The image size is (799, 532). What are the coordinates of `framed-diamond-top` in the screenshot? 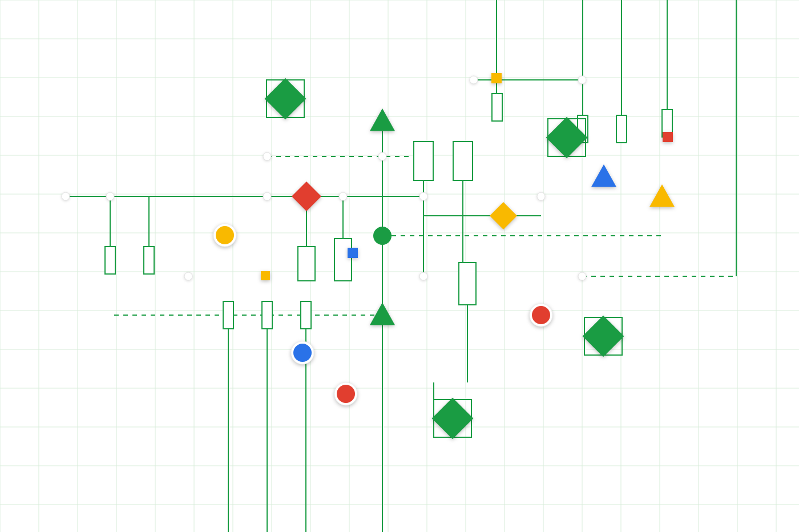 It's located at (285, 99).